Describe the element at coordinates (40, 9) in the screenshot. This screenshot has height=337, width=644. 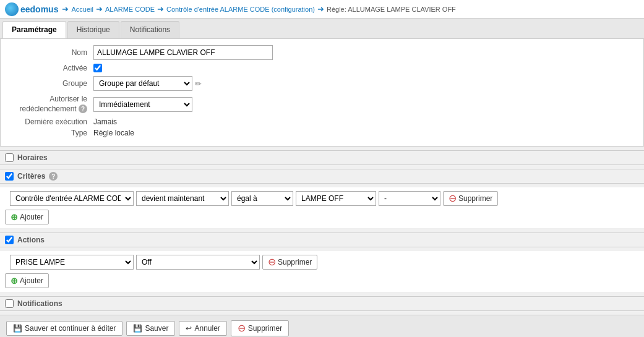
I see `logo-text: eedomus` at that location.